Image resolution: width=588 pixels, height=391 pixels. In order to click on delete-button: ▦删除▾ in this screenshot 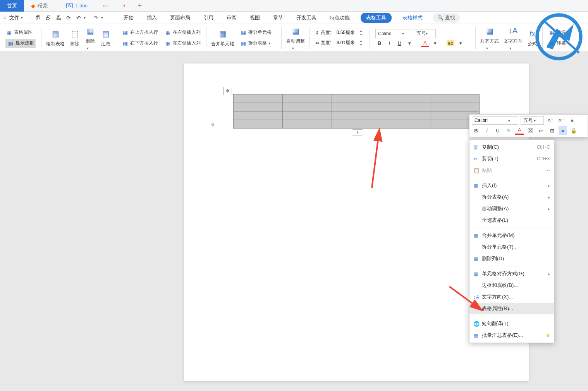, I will do `click(90, 38)`.